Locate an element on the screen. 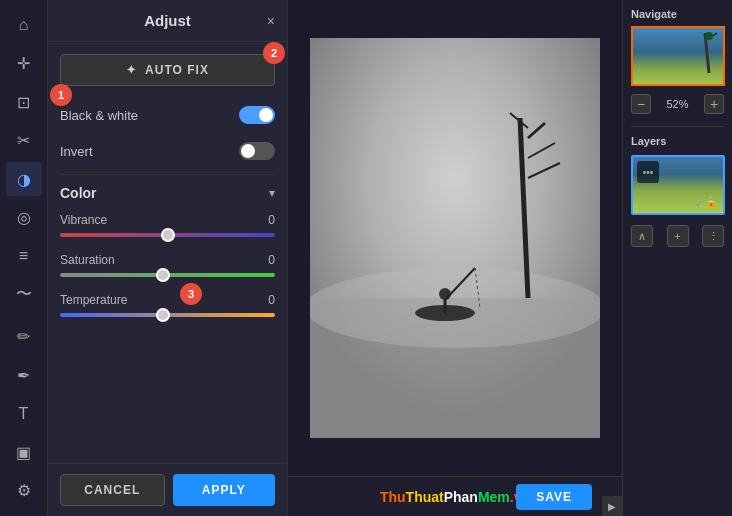  settings-icon: ⚙ is located at coordinates (24, 491).